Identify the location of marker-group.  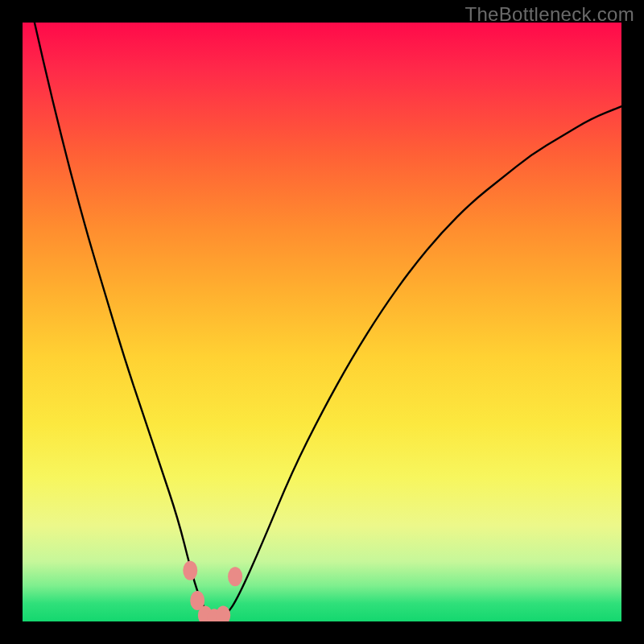
(213, 591).